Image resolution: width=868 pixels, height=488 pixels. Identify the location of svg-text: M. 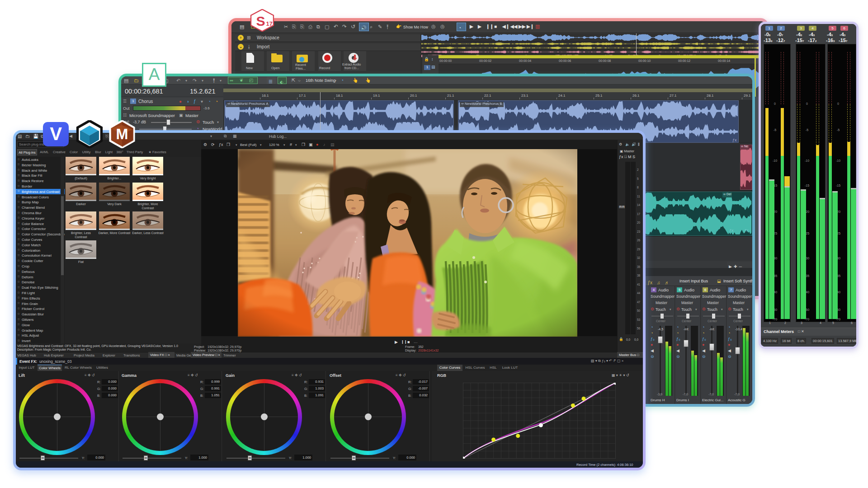
(122, 134).